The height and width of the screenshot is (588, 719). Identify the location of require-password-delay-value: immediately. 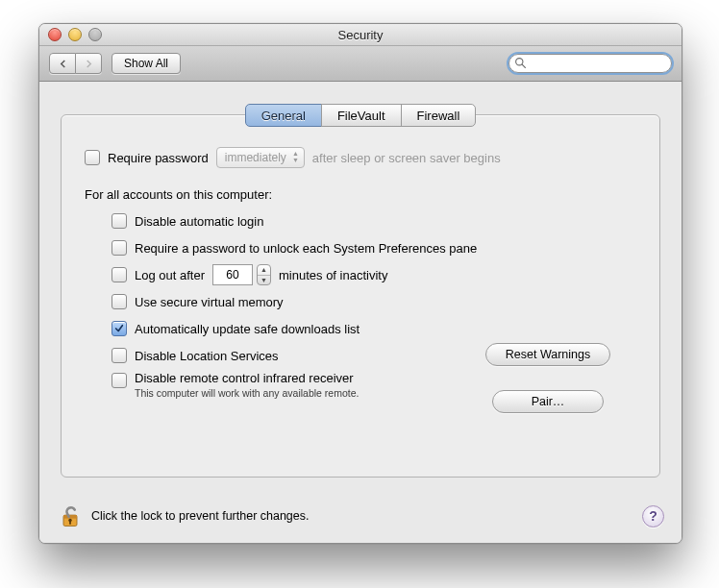
(256, 158).